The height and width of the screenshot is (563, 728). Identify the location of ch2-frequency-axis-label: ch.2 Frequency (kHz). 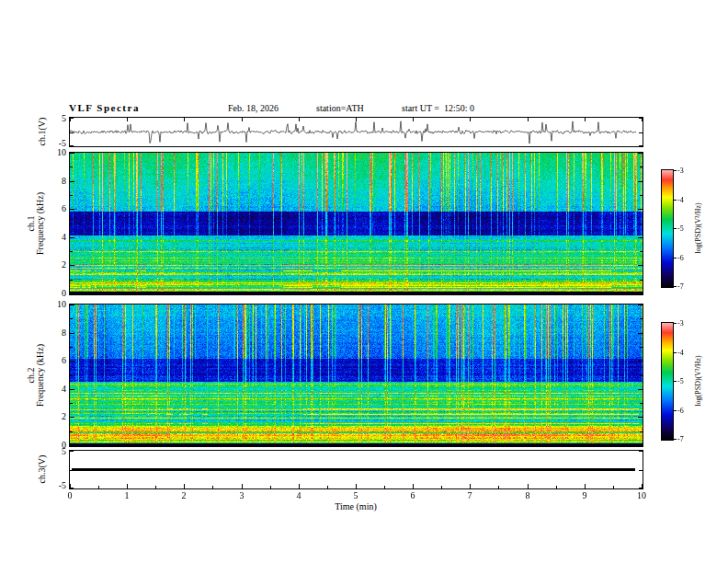
(36, 375).